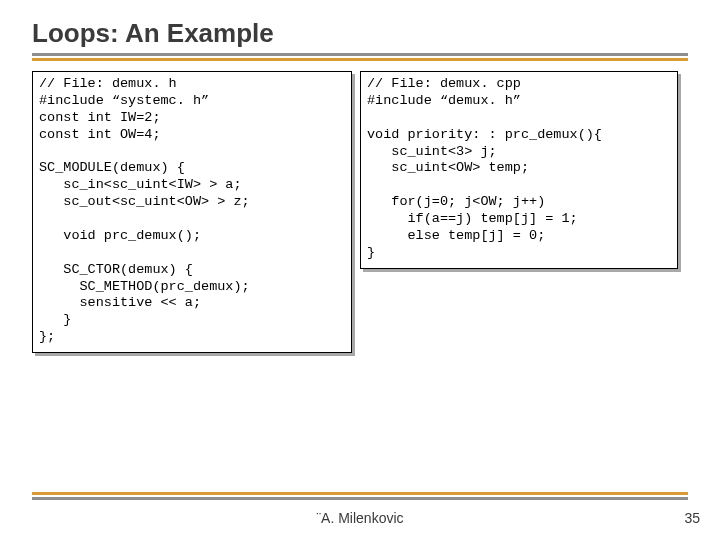 This screenshot has height=540, width=720. I want to click on footer: ¨A. Milenkovic 35, so click(360, 518).